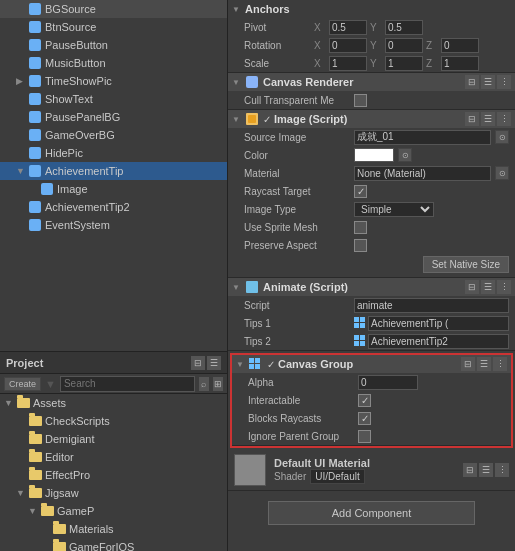 This screenshot has height=551, width=515. Describe the element at coordinates (299, 100) in the screenshot. I see `cull-transparent-label: Cull Transparent Me` at that location.